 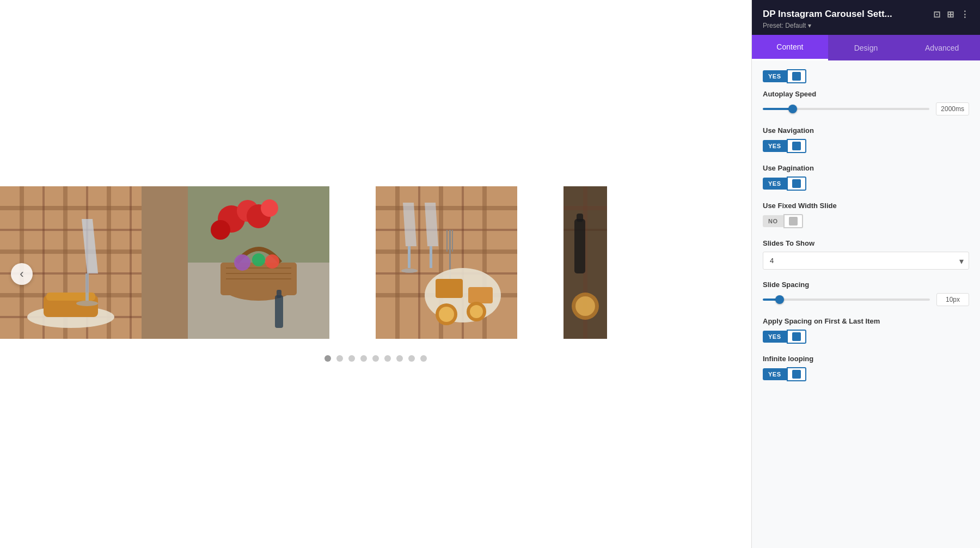 I want to click on autoplay-speed-value: 2000ms, so click(x=953, y=109).